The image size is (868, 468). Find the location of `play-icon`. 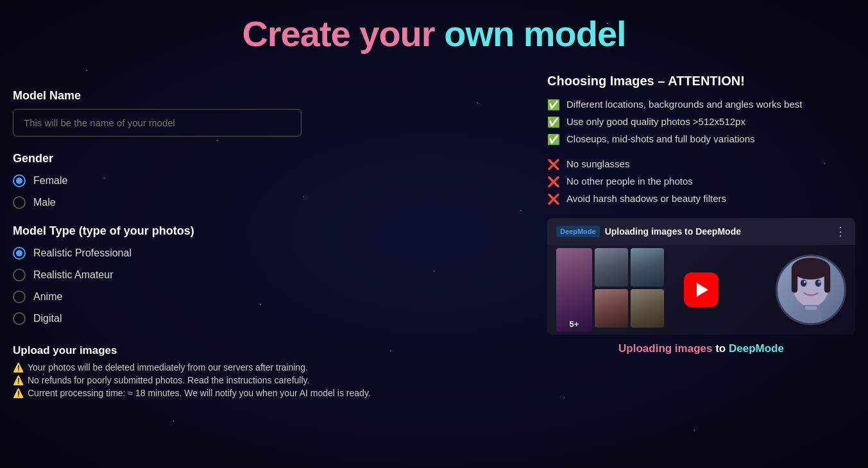

play-icon is located at coordinates (702, 290).